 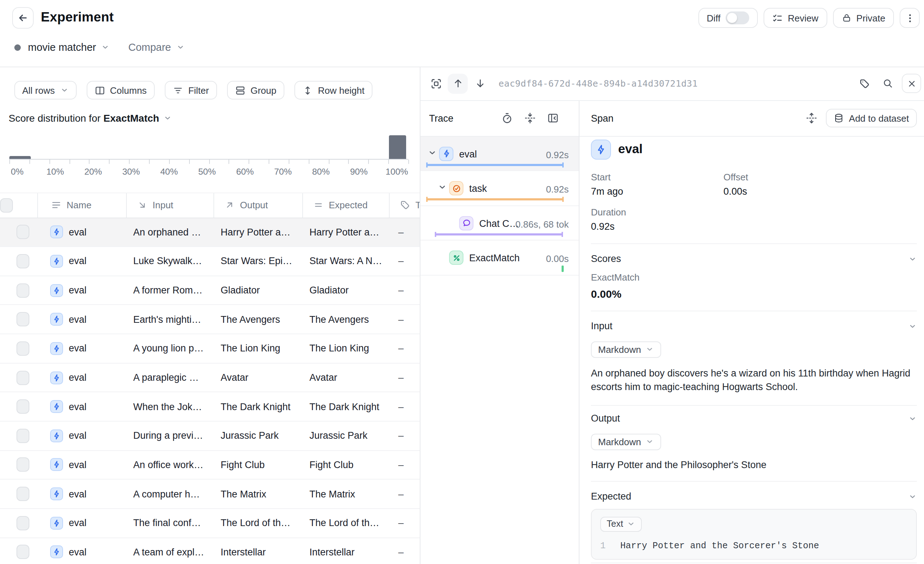 What do you see at coordinates (150, 47) in the screenshot?
I see `compare-dropdown: Compare` at bounding box center [150, 47].